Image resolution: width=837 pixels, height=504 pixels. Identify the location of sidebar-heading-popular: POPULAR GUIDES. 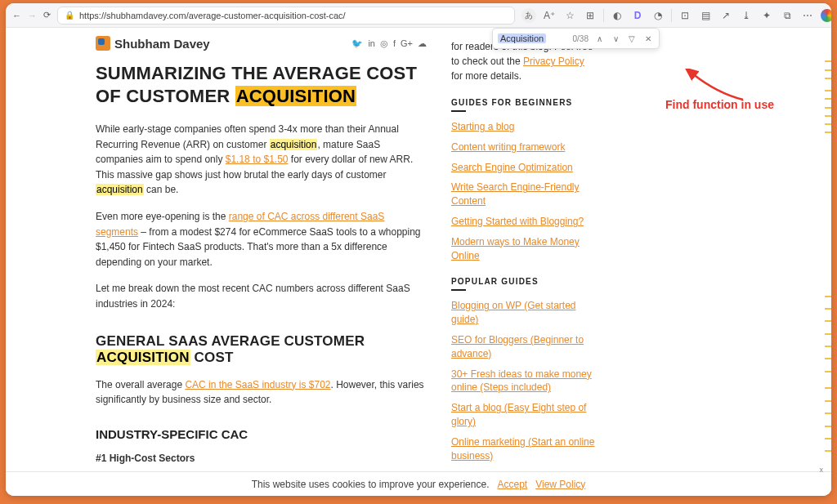
(525, 281).